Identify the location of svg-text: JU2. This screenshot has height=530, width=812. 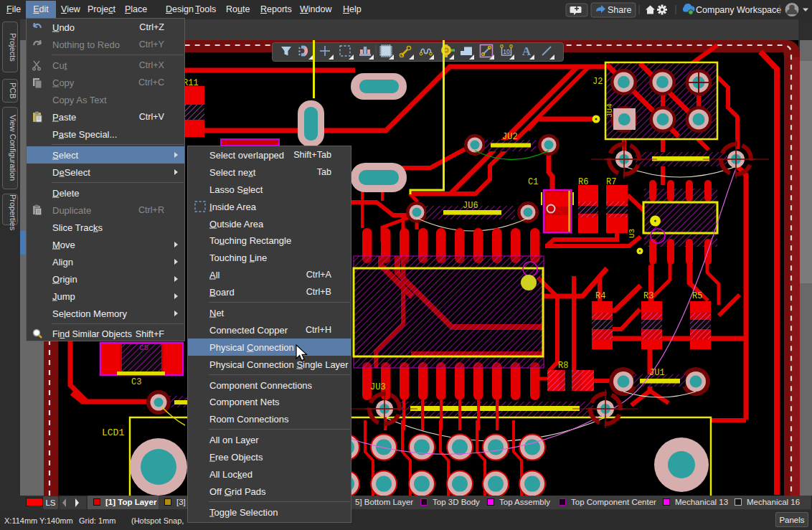
(510, 137).